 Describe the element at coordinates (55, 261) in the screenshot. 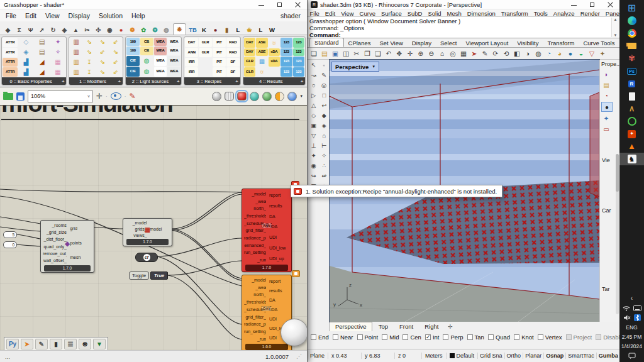

I see `component-input: wall_offset_` at that location.